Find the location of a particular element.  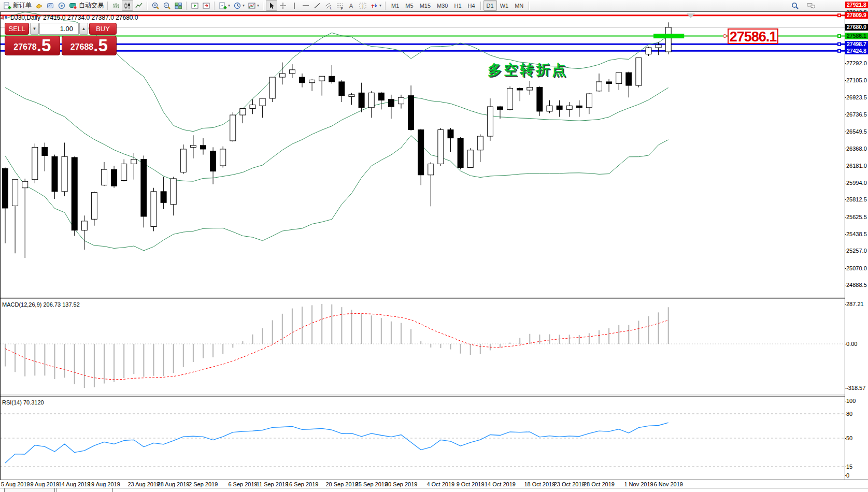

timeframe-m5: M5 is located at coordinates (409, 5).